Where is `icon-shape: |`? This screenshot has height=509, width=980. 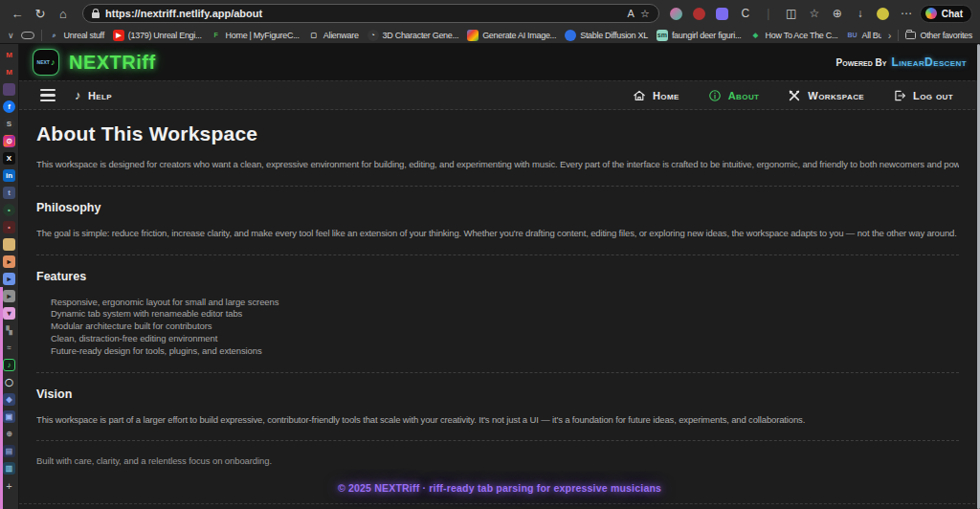
icon-shape: | is located at coordinates (768, 13).